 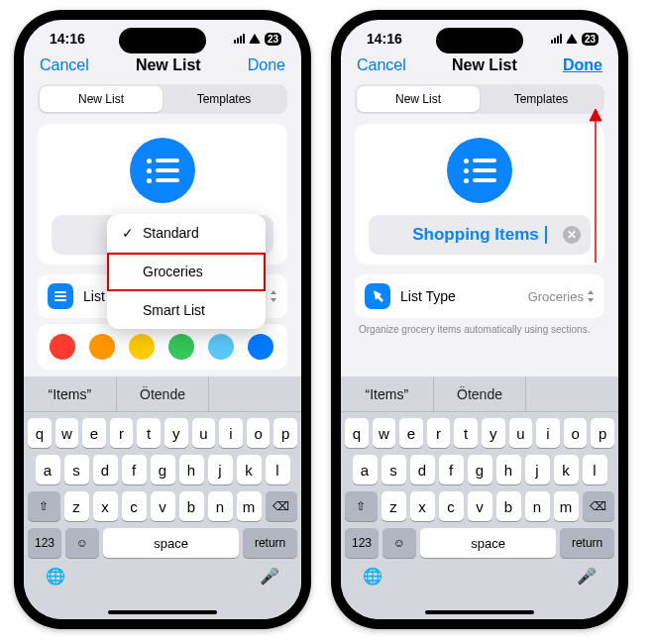 What do you see at coordinates (181, 347) in the screenshot?
I see `color-green` at bounding box center [181, 347].